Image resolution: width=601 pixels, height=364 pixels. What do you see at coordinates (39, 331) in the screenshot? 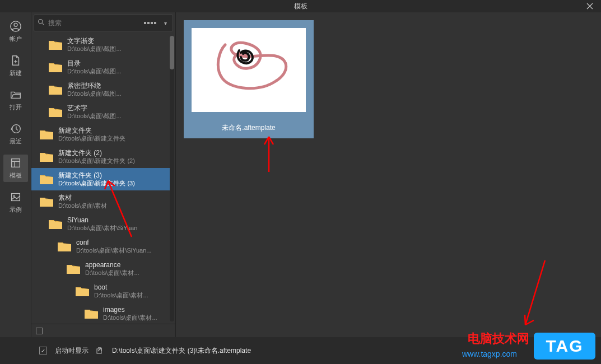
I see `expand-icon` at bounding box center [39, 331].